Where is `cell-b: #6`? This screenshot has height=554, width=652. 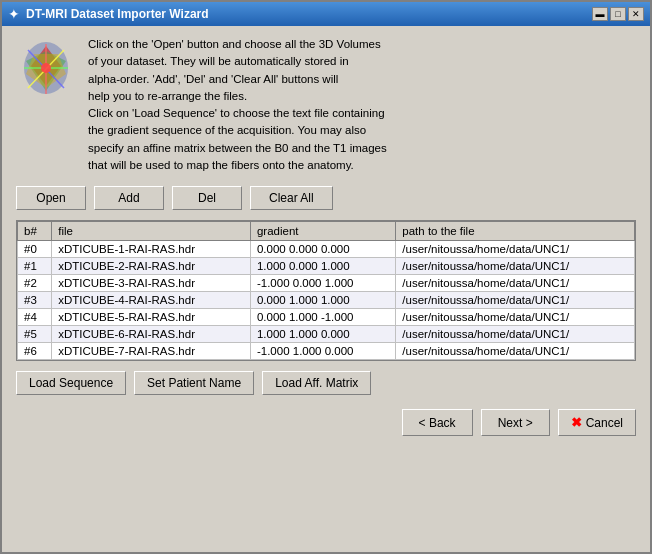
cell-b: #6 is located at coordinates (35, 352).